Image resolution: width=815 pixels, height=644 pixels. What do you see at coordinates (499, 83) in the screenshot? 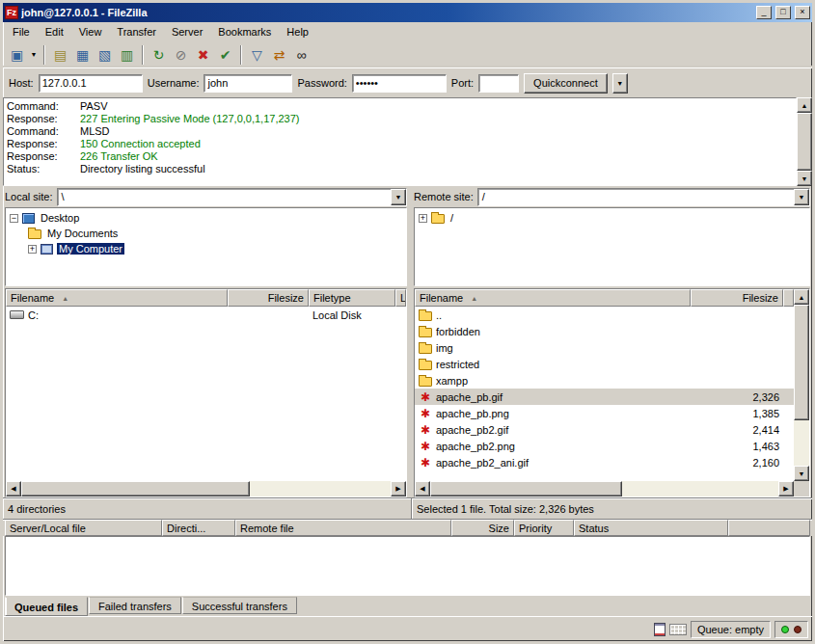
I see `port-input` at bounding box center [499, 83].